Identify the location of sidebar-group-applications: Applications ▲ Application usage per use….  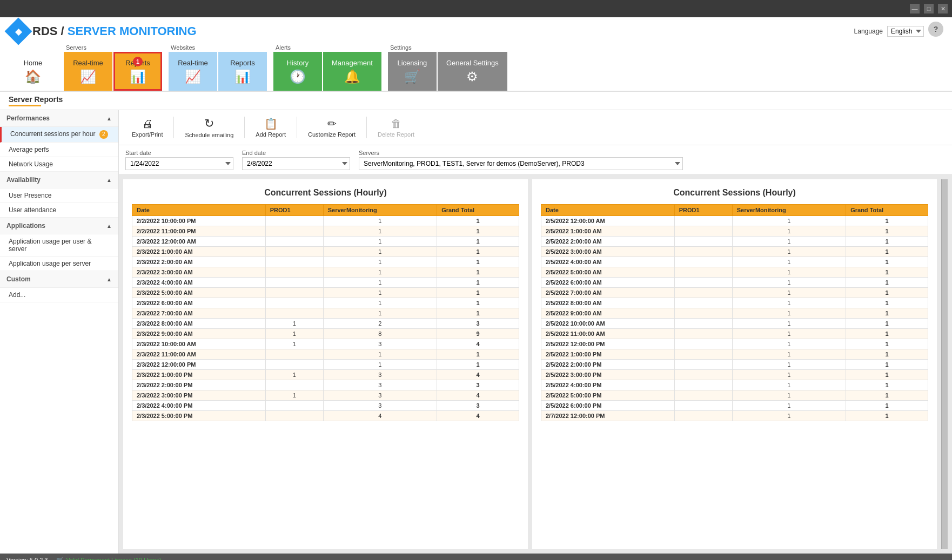
(59, 244).